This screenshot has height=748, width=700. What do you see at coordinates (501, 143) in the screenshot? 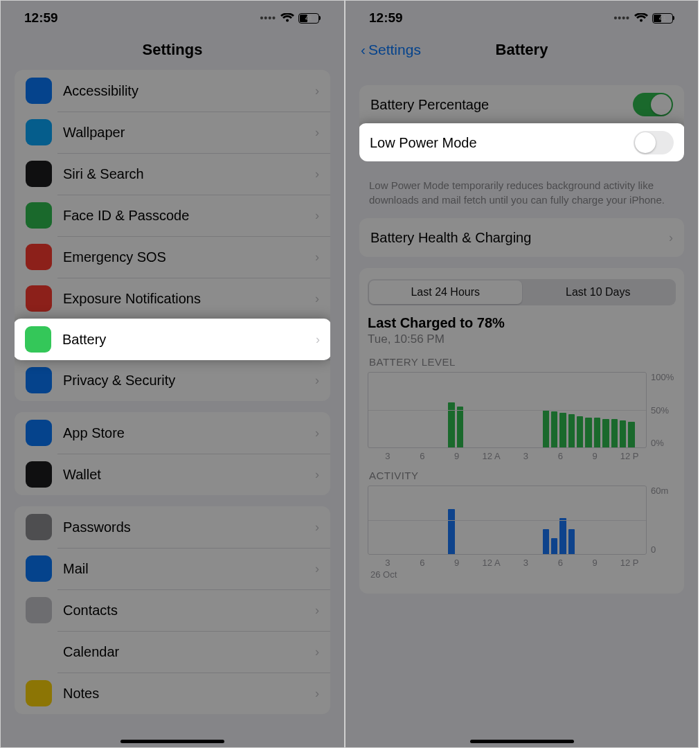
I see `row-label: Low Power Mode` at bounding box center [501, 143].